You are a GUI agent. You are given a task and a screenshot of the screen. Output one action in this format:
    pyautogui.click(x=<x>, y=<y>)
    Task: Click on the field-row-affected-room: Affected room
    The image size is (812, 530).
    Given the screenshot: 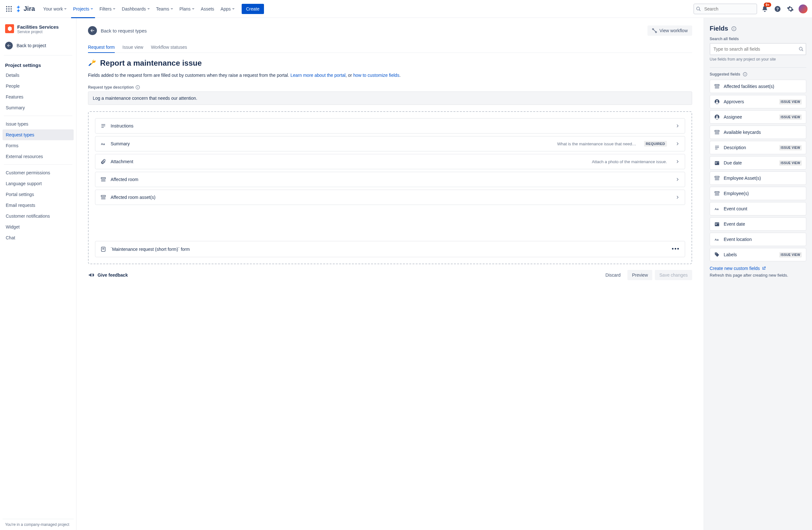 What is the action you would take?
    pyautogui.click(x=390, y=179)
    